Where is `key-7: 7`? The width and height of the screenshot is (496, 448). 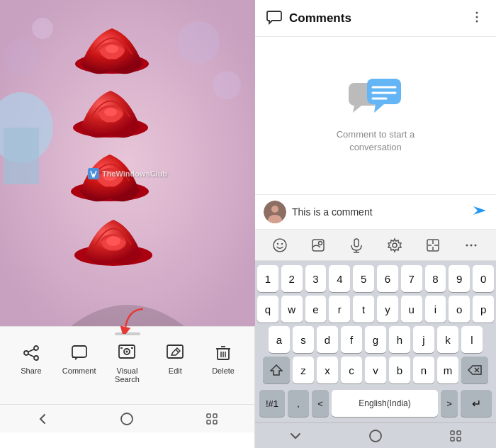
key-7: 7 is located at coordinates (412, 279).